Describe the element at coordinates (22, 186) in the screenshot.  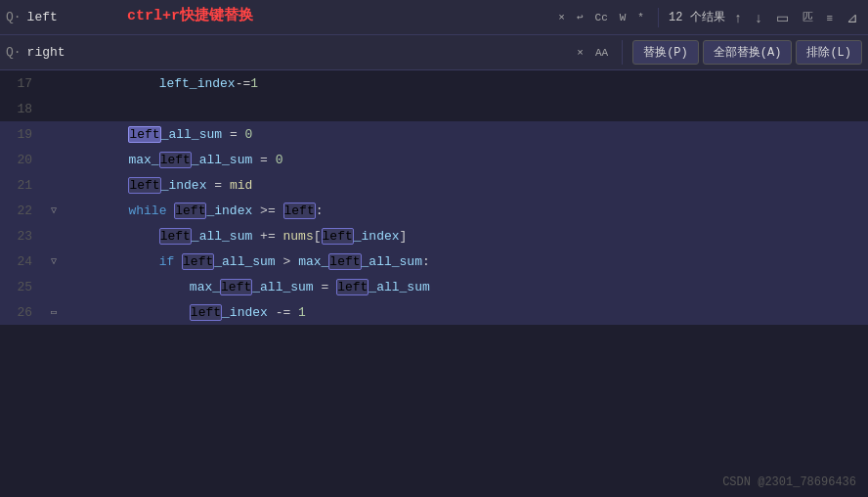
I see `line-num-21: 21` at that location.